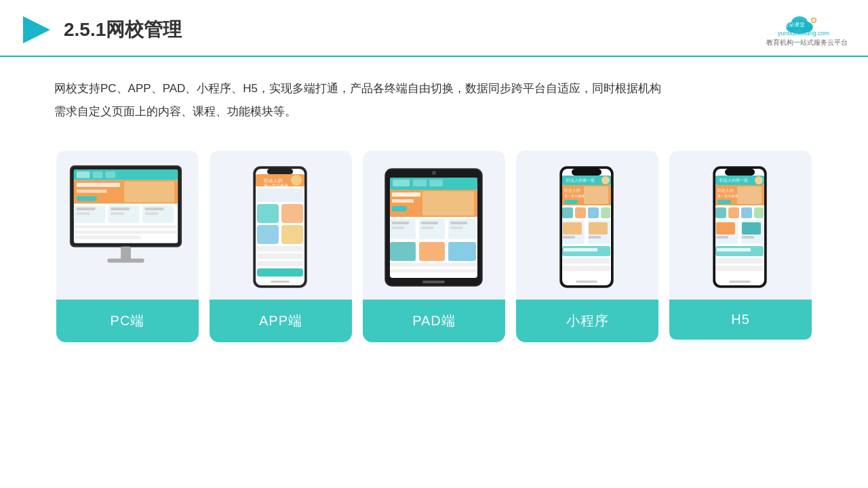 The height and width of the screenshot is (488, 868). I want to click on pad-tablet-illustration, so click(434, 228).